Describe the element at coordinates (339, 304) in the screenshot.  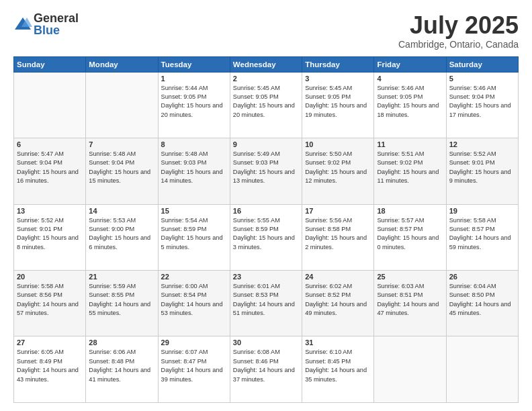
I see `calendar-day-cell: 24Sunrise: 6:02 AMSunset: 8:52 PMDayligh…` at that location.